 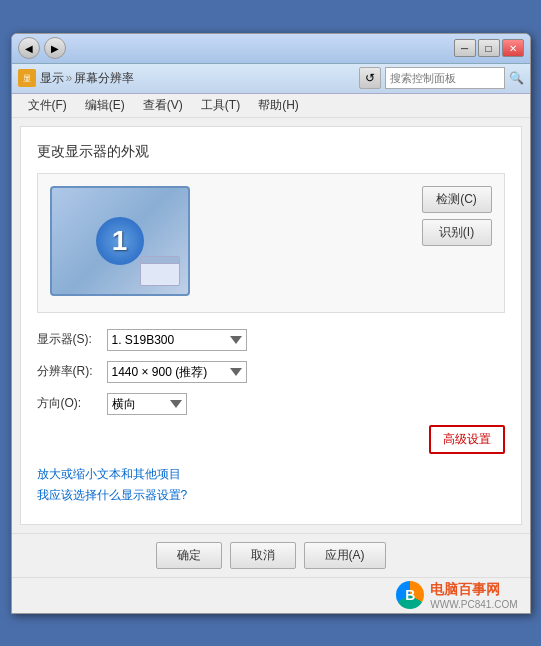 I want to click on display-select: 1. S19B300, so click(x=177, y=340).